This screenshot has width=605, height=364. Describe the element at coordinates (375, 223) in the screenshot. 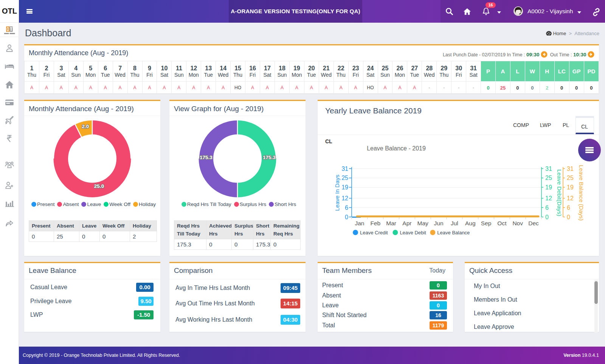

I see `svg-text: Feb` at that location.